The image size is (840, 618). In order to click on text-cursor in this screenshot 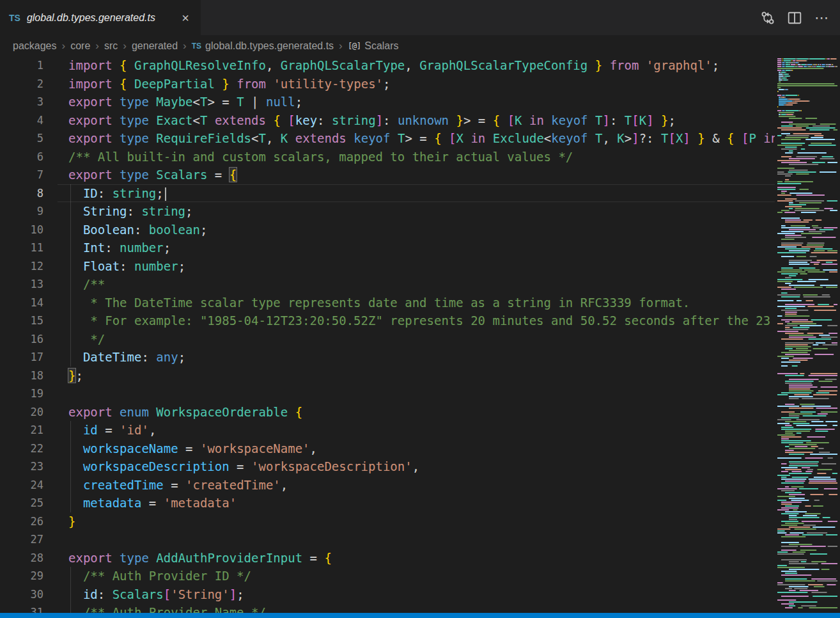, I will do `click(166, 194)`.